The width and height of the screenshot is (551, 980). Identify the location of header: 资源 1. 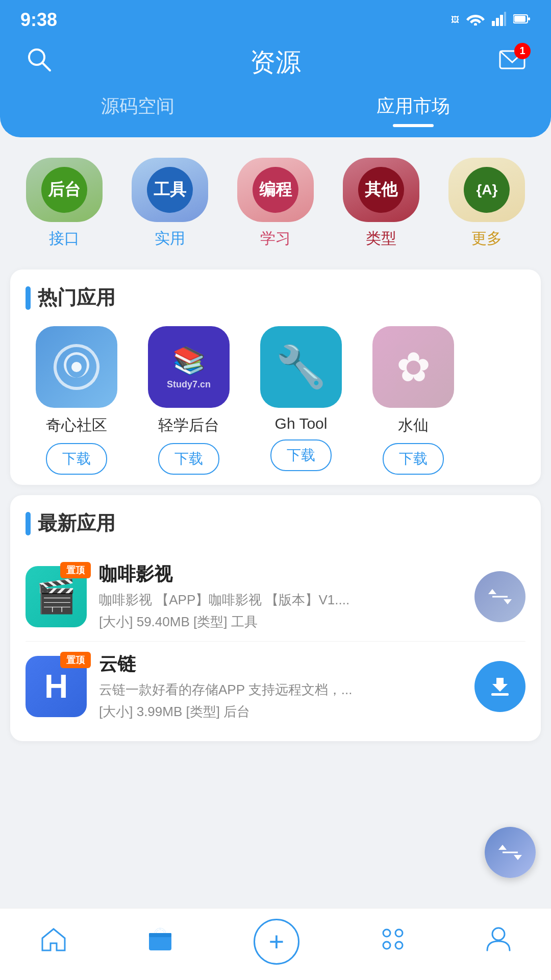
(276, 57).